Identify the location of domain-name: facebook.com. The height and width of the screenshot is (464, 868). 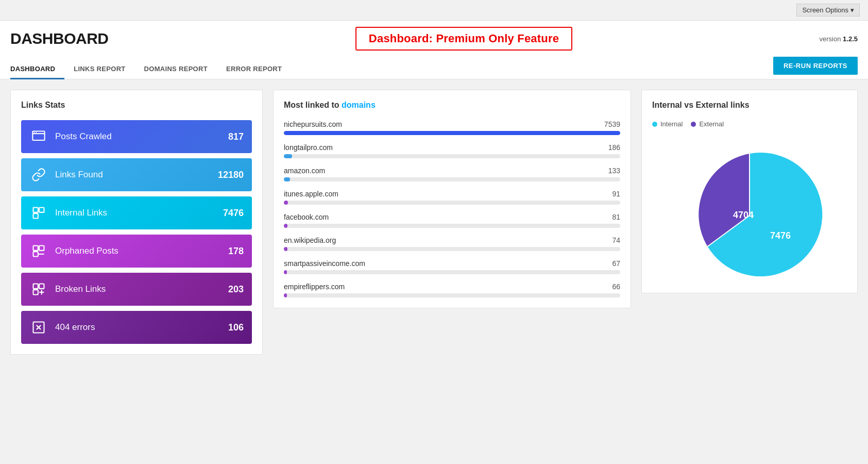
(306, 217).